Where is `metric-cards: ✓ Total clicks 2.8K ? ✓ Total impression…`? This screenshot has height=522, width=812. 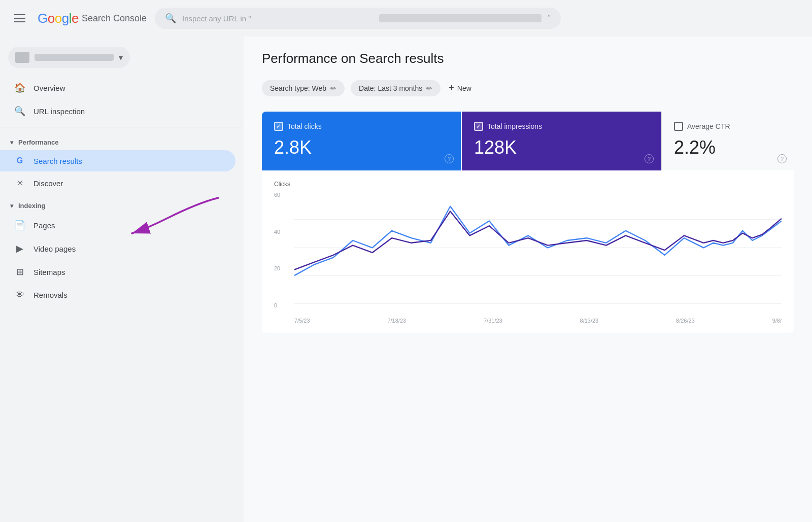 metric-cards: ✓ Total clicks 2.8K ? ✓ Total impression… is located at coordinates (528, 141).